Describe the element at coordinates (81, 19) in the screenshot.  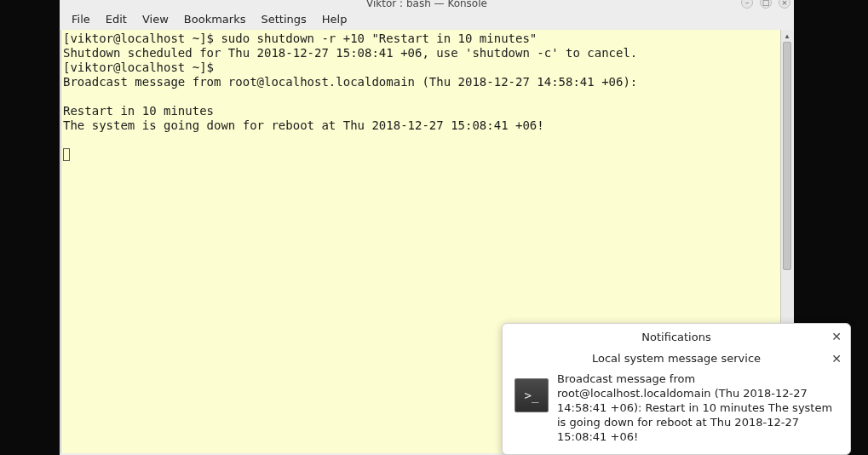
I see `menu-file: File` at that location.